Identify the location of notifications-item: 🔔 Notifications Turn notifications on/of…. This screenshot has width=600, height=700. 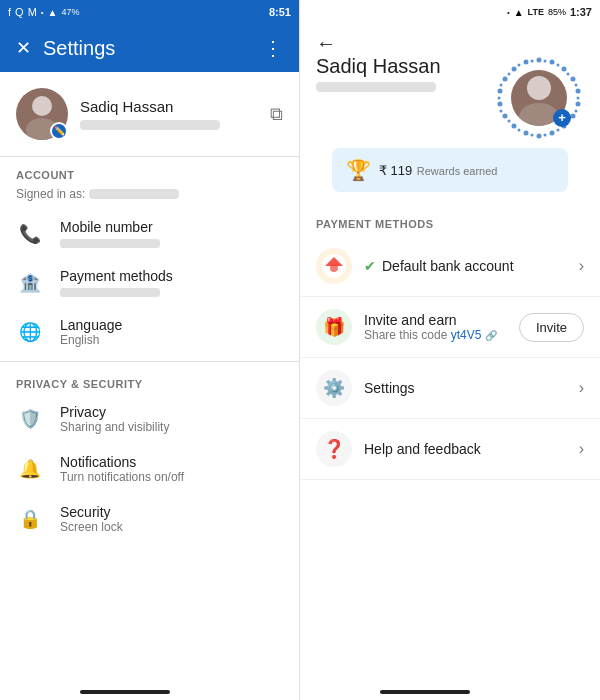
(150, 469).